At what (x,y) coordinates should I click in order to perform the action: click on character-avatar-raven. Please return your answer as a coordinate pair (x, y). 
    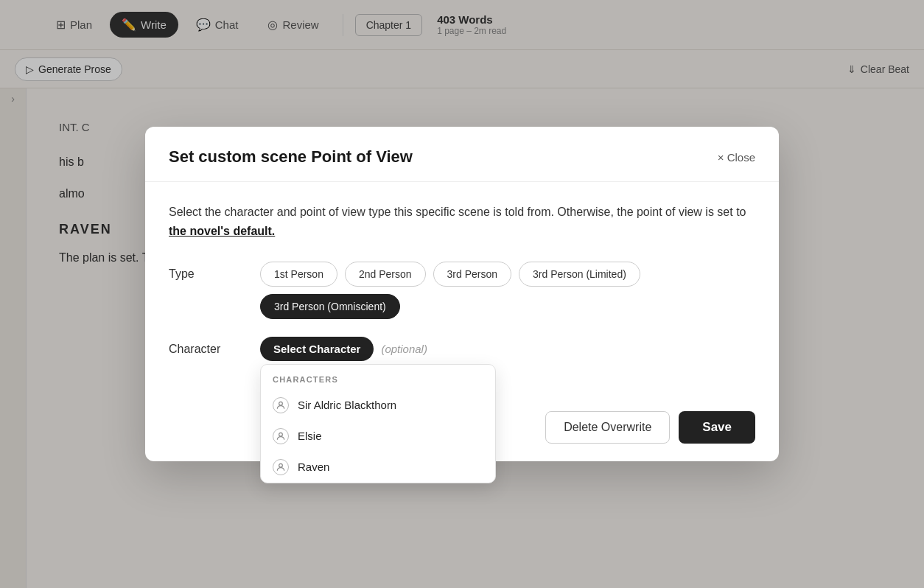
    Looking at the image, I should click on (281, 467).